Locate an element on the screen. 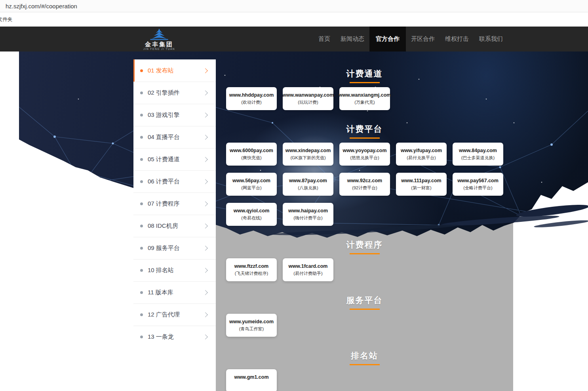 The width and height of the screenshot is (588, 391). card-name: (飞天猪计费程序) is located at coordinates (251, 273).